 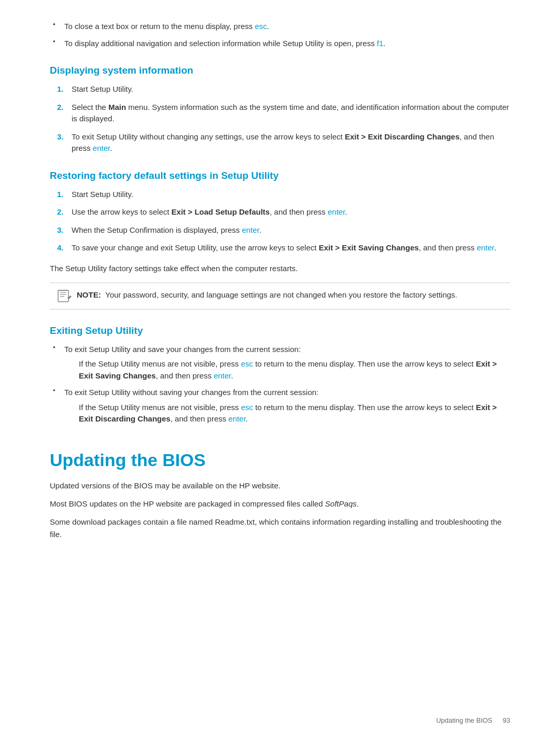 What do you see at coordinates (111, 148) in the screenshot?
I see `section1-step3-end: .` at bounding box center [111, 148].